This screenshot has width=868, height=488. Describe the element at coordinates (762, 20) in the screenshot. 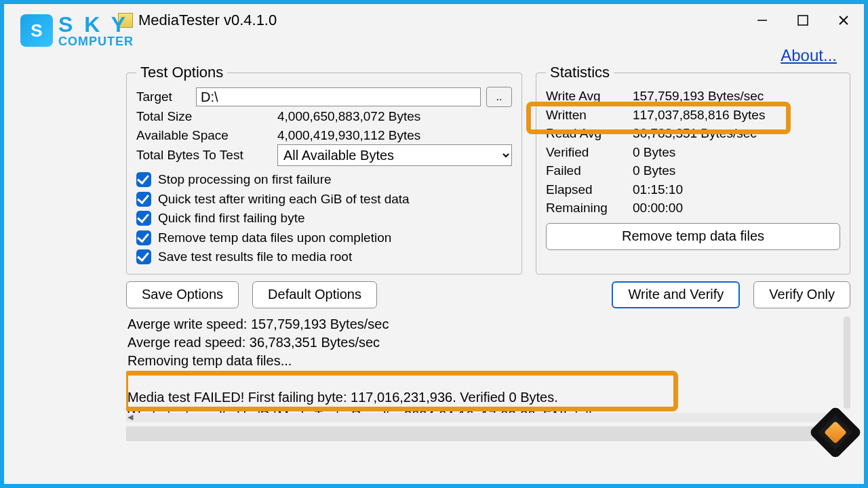

I see `minimize-button` at that location.